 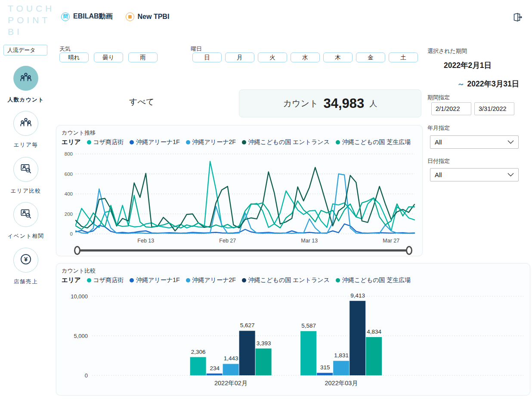 I want to click on svg-text: Feb 13, so click(x=145, y=241).